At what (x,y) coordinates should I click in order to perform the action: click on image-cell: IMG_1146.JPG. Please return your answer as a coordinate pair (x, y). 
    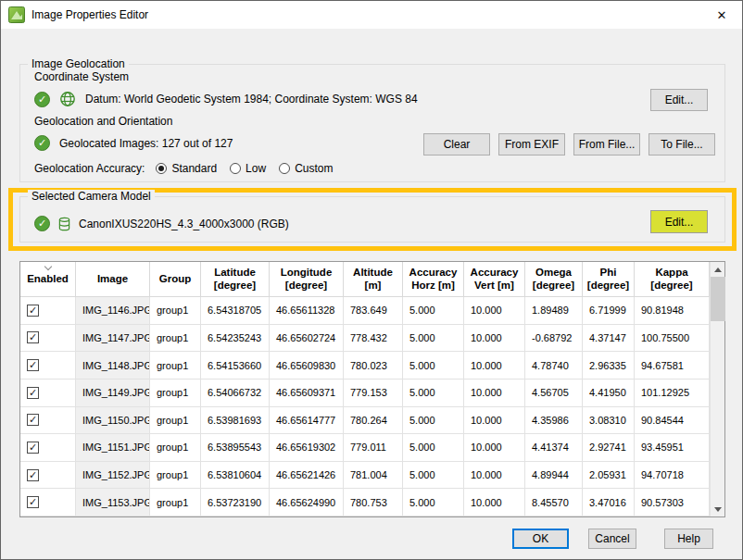
    Looking at the image, I should click on (113, 311).